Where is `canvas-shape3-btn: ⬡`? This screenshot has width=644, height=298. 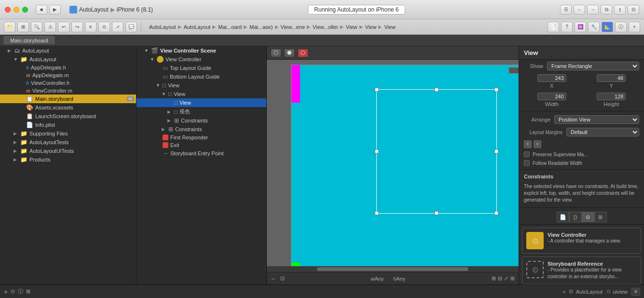 canvas-shape3-btn: ⬡ is located at coordinates (303, 53).